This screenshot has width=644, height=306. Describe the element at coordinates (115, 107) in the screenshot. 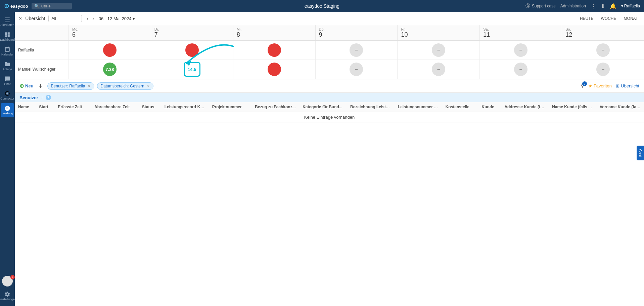

I see `col-abrechenbare-zeit: Abrechenbare Zeit` at that location.